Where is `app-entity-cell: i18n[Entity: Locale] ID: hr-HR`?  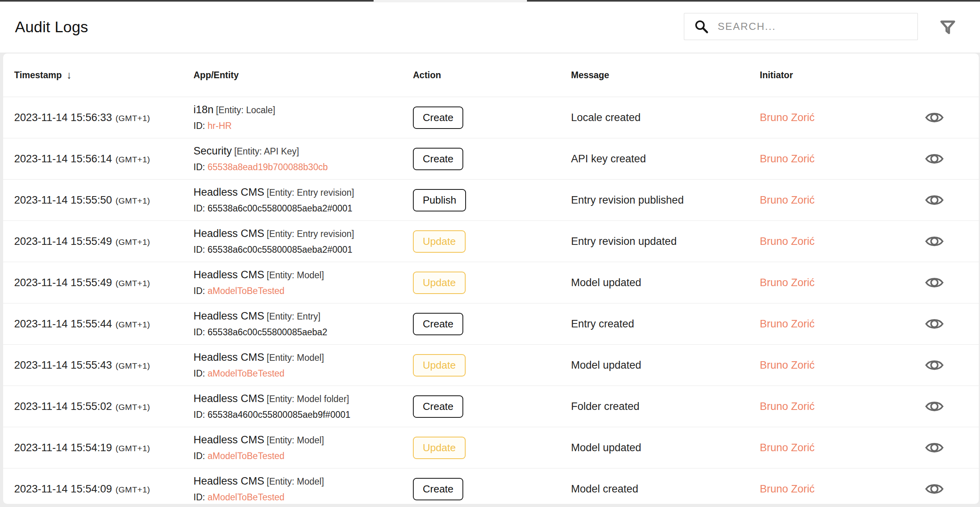 app-entity-cell: i18n[Entity: Locale] ID: hr-HR is located at coordinates (303, 117).